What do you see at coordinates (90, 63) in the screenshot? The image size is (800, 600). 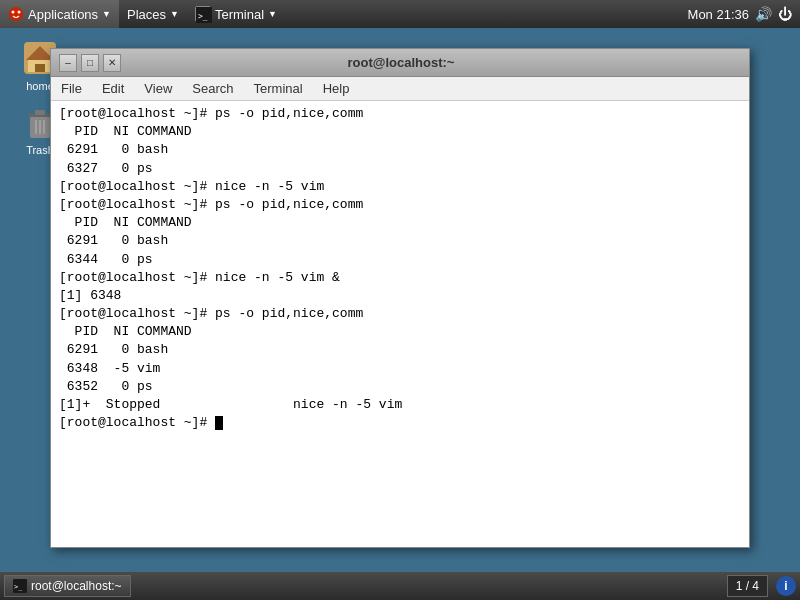 I see `maximize-button: □` at bounding box center [90, 63].